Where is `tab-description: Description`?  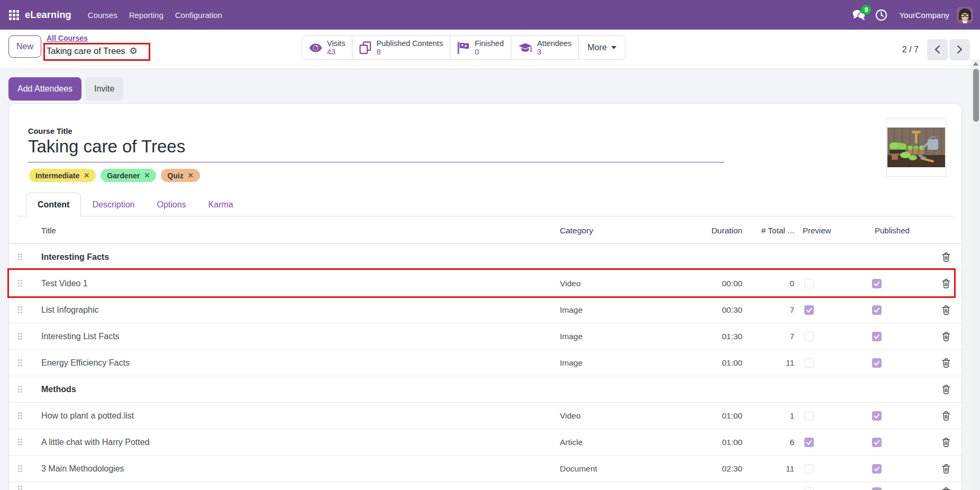 tab-description: Description is located at coordinates (113, 204).